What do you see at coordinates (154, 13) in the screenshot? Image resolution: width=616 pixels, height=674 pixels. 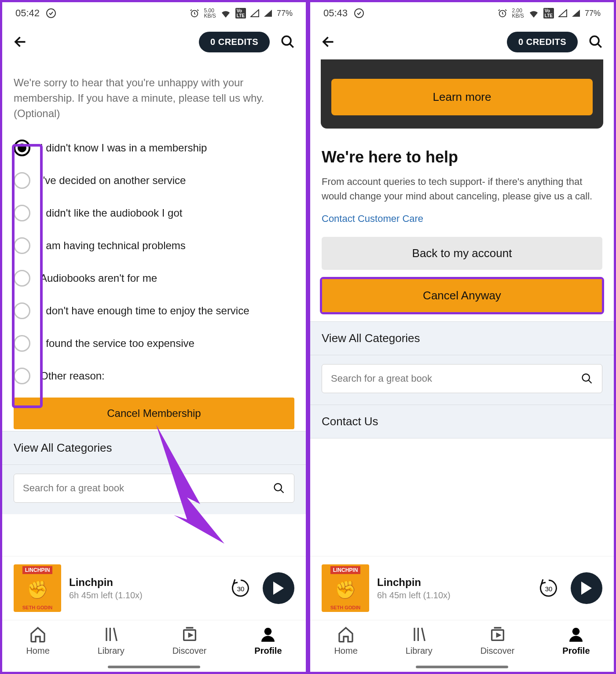 I see `status-bar: 05:42 5.00 KB/S VoLTE 77%` at bounding box center [154, 13].